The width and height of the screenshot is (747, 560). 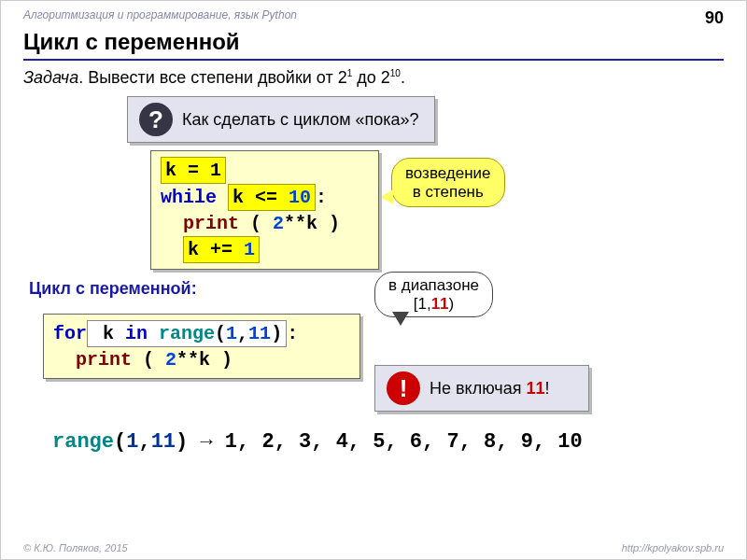 I want to click on question-callout: ? Как сделать с циклом «пока»?, so click(x=281, y=119).